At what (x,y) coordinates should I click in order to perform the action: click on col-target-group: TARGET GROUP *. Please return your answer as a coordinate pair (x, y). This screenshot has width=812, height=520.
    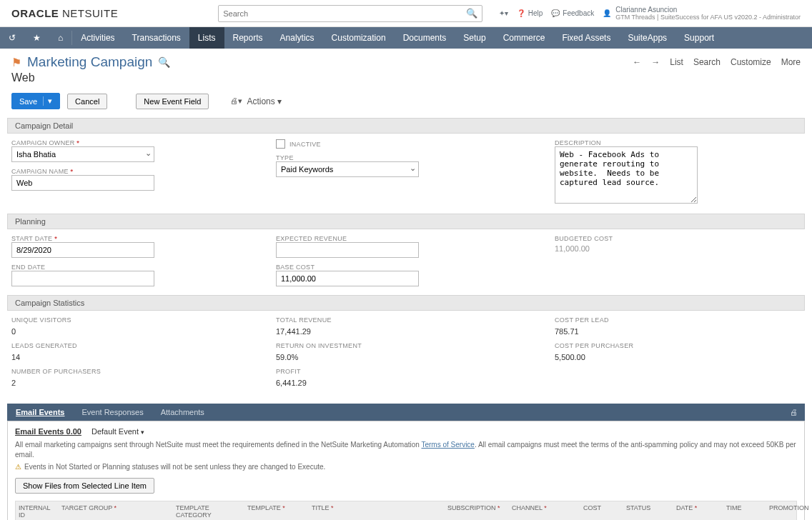
    Looking at the image, I should click on (116, 511).